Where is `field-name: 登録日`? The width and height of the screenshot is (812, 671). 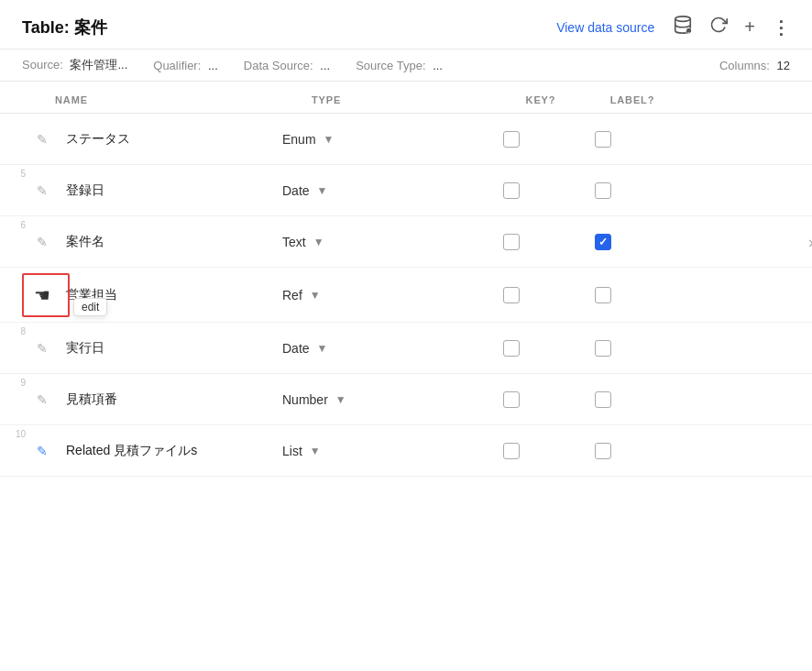
field-name: 登録日 is located at coordinates (170, 191).